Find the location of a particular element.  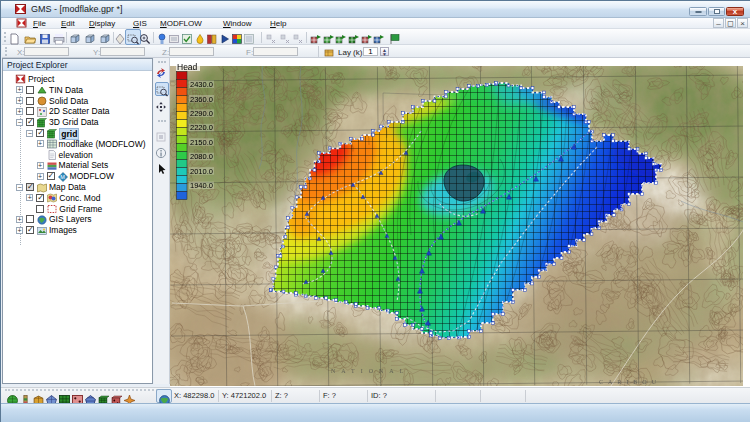

svg-text: 2010.0 is located at coordinates (202, 172).